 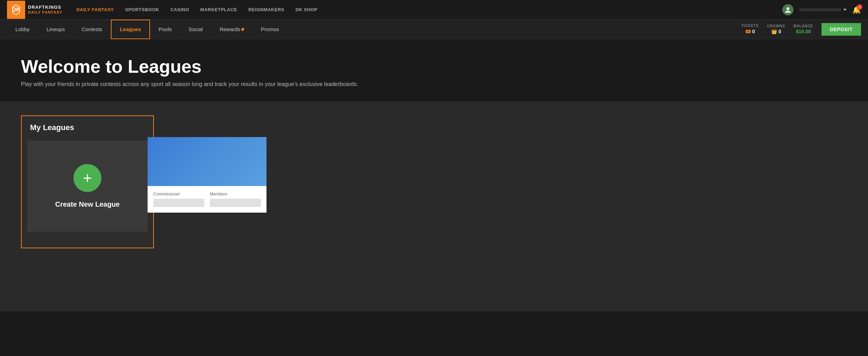 What do you see at coordinates (45, 7) in the screenshot?
I see `brand-name-top: DRAFTKINGS` at bounding box center [45, 7].